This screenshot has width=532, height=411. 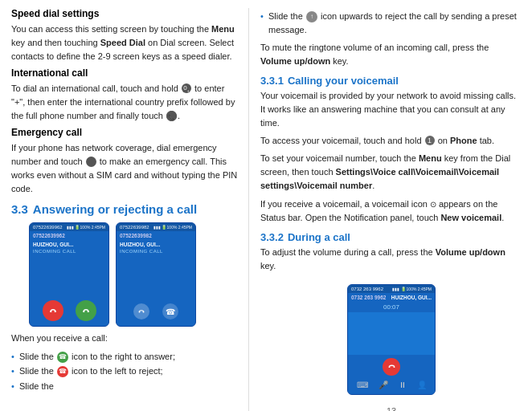 What do you see at coordinates (391, 409) in the screenshot?
I see `page-number: 13` at bounding box center [391, 409].